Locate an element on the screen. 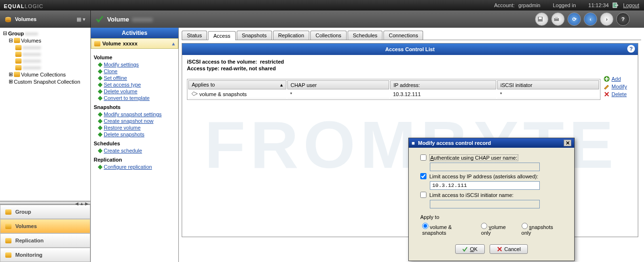  row-icon is located at coordinates (195, 94).